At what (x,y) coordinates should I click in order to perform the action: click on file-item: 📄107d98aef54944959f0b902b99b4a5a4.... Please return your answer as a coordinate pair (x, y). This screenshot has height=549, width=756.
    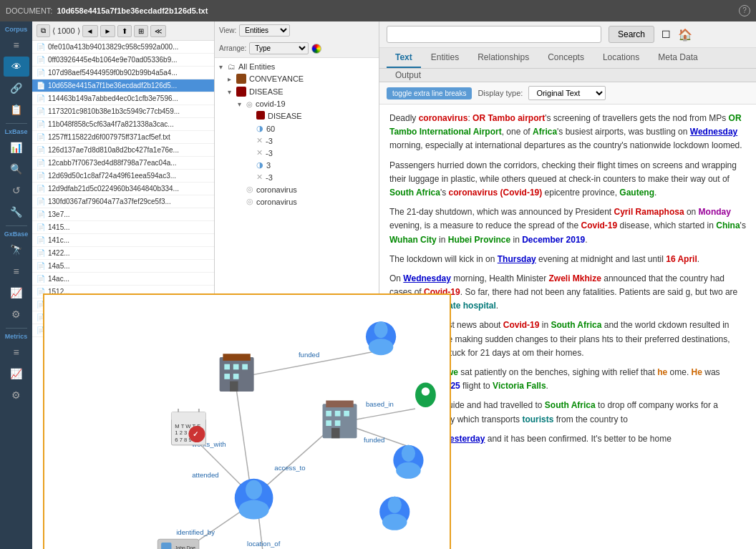
    Looking at the image, I should click on (123, 73).